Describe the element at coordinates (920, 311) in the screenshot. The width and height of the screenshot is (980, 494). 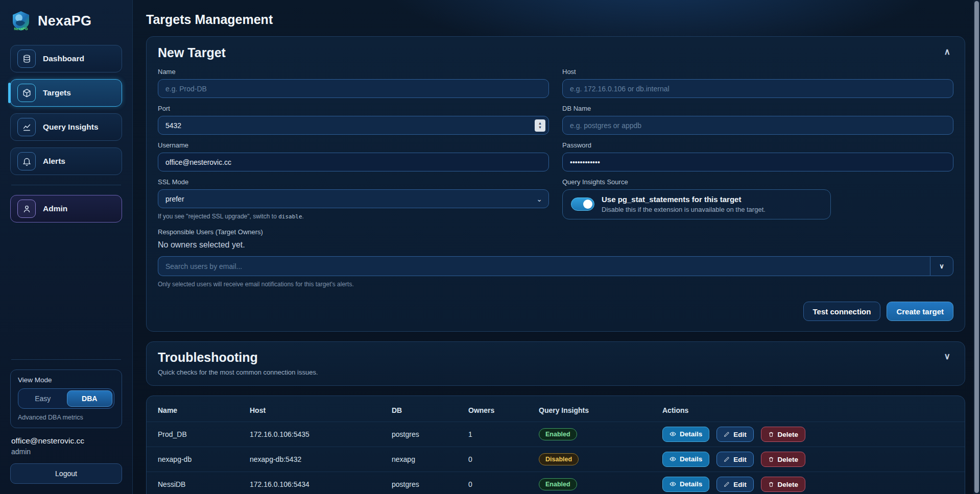
I see `create-target-button: Create target` at that location.